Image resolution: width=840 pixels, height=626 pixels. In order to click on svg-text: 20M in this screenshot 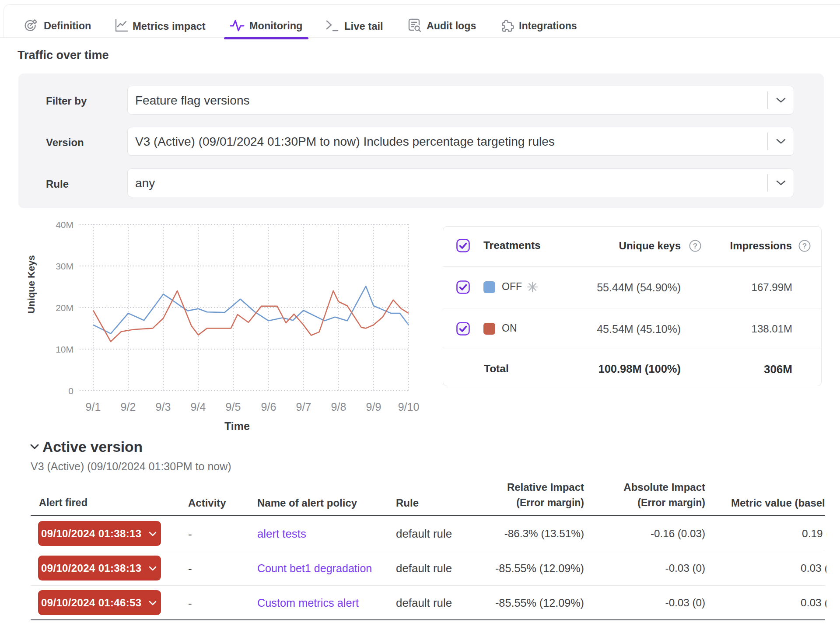, I will do `click(65, 308)`.